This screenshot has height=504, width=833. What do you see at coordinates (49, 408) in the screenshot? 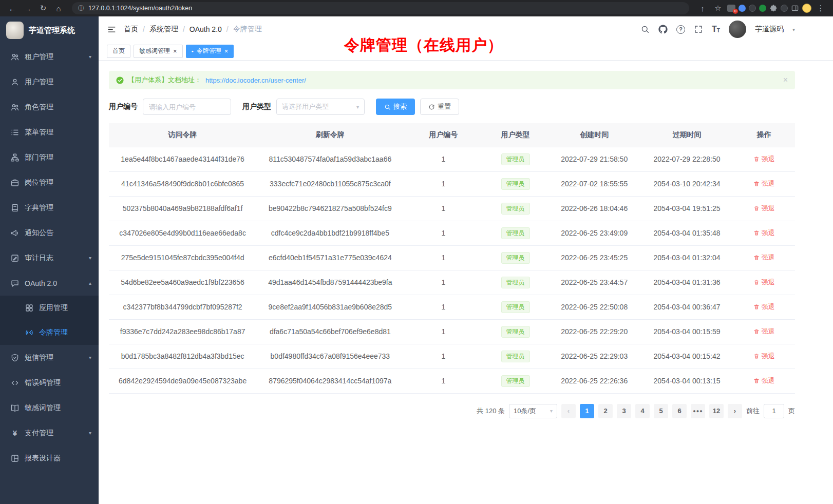
I see `sidebar-item-sensitive-word: 敏感词管理` at bounding box center [49, 408].